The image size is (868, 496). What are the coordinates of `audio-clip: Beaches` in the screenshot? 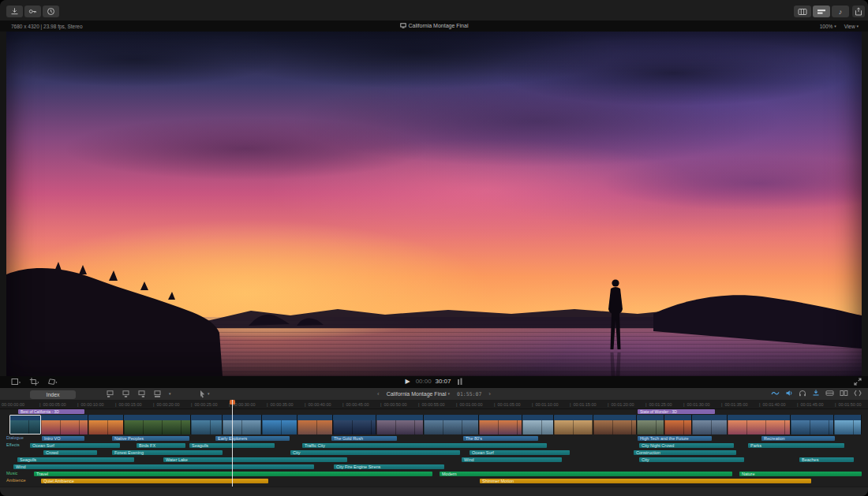 It's located at (827, 460).